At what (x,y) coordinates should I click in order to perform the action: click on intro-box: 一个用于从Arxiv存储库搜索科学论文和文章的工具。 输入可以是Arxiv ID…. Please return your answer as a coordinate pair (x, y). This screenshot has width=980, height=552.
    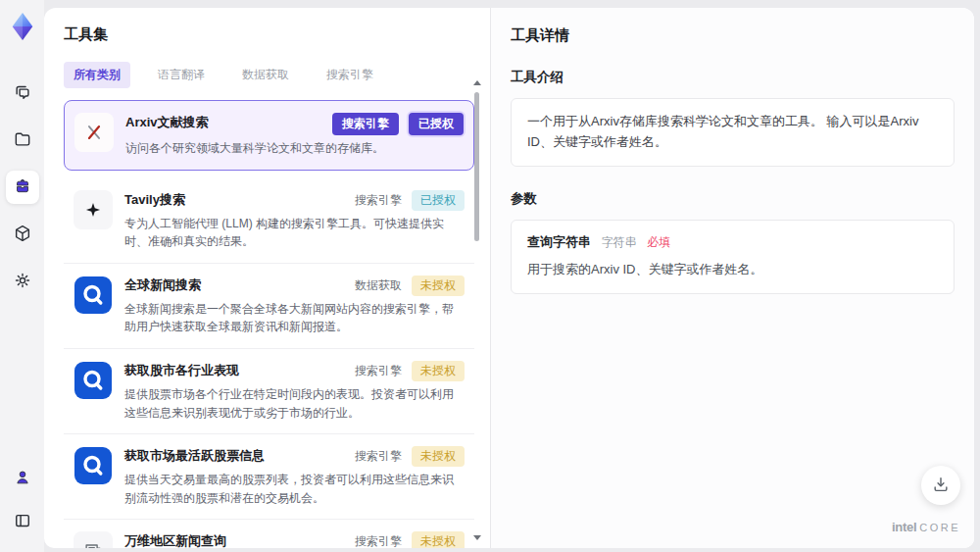
    Looking at the image, I should click on (733, 132).